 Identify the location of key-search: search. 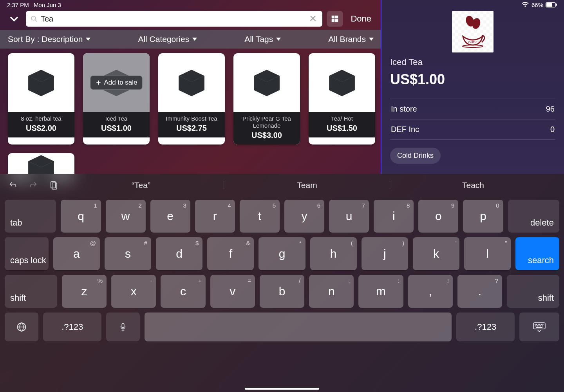
(537, 254).